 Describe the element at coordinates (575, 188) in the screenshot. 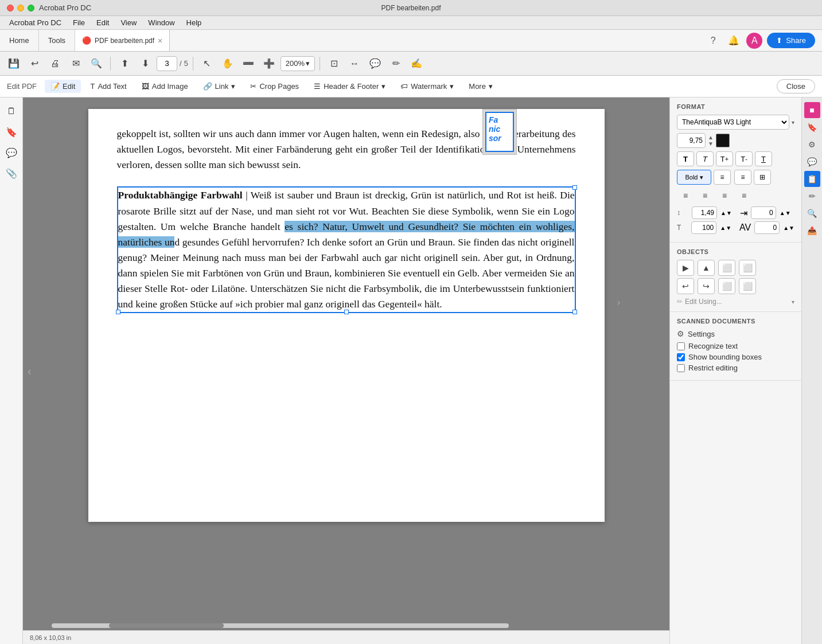

I see `selection-handle-tr` at that location.